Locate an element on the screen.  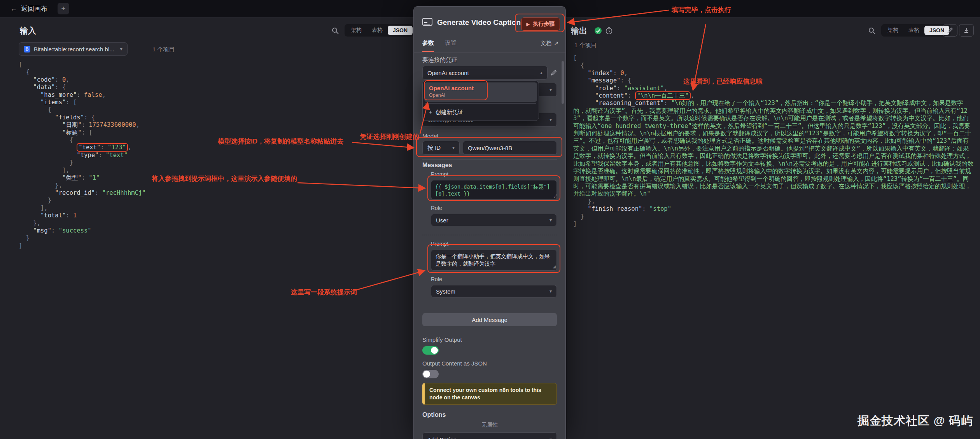
role2-label: Role is located at coordinates (494, 279).